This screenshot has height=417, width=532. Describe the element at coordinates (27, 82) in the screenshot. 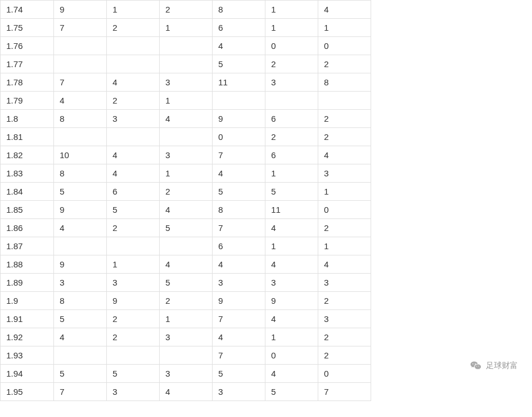

I see `table-cell: 1.78` at that location.